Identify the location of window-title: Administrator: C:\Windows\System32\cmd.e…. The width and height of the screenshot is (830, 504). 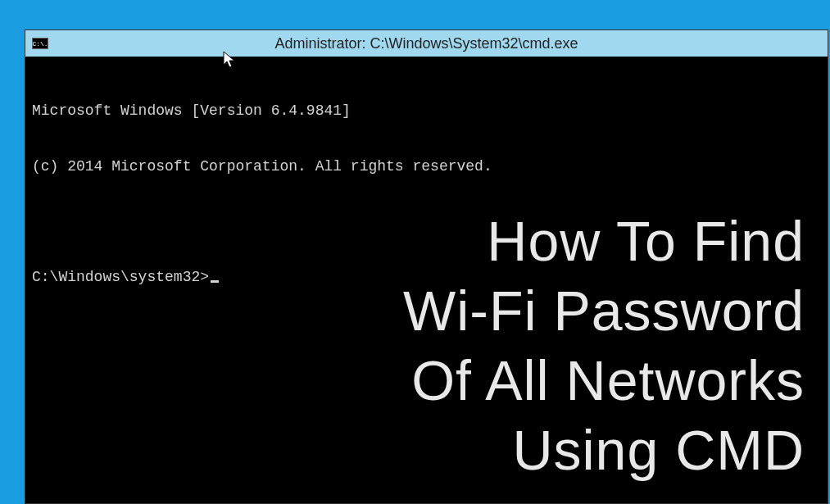
(426, 44).